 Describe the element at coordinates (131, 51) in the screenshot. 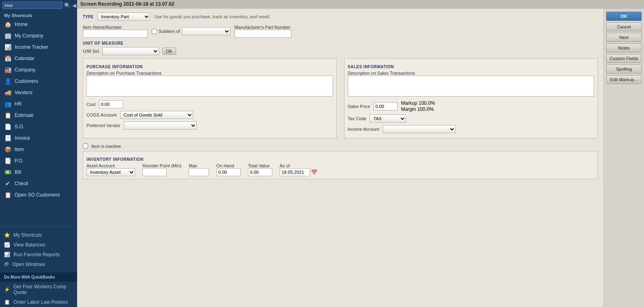

I see `uom-set-select` at that location.